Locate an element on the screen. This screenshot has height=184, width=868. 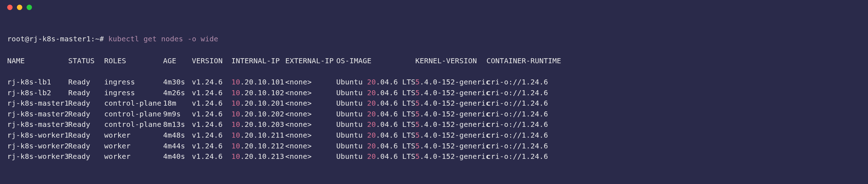
cell-node-name: rj-k8s-master3 is located at coordinates (38, 125).